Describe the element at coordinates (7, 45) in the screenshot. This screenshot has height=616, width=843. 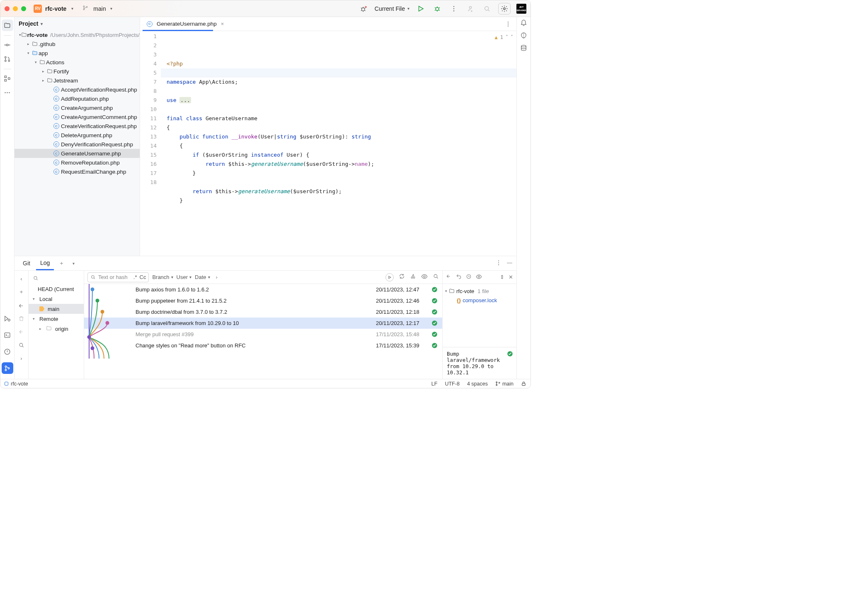
I see `commit-tool-button` at that location.